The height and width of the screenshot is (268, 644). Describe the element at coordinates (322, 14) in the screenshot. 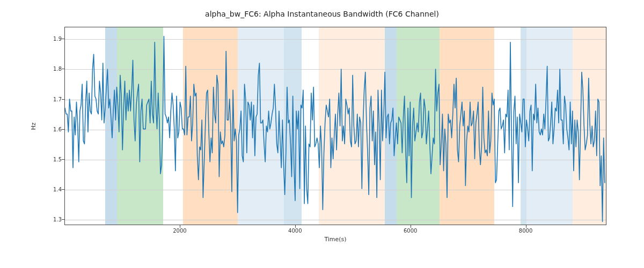

I see `chart-title: alpha_bw_FC6: Alpha Instantaneous Bandwi…` at that location.